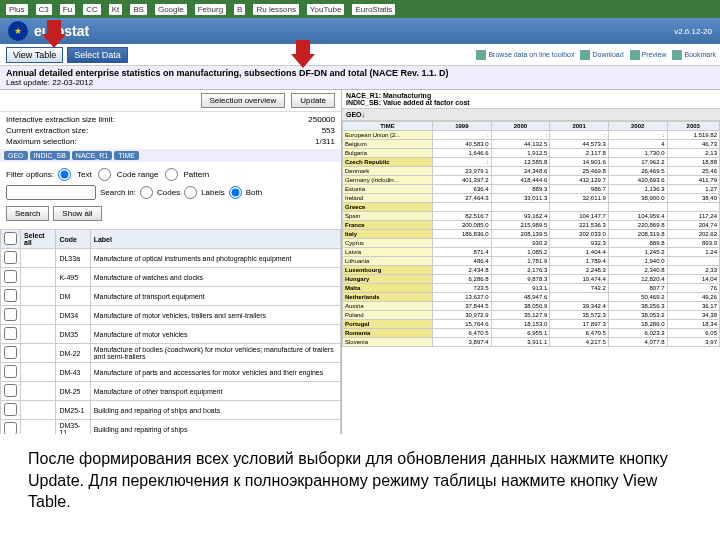  I want to click on value-cell: 2,13, so click(694, 154).